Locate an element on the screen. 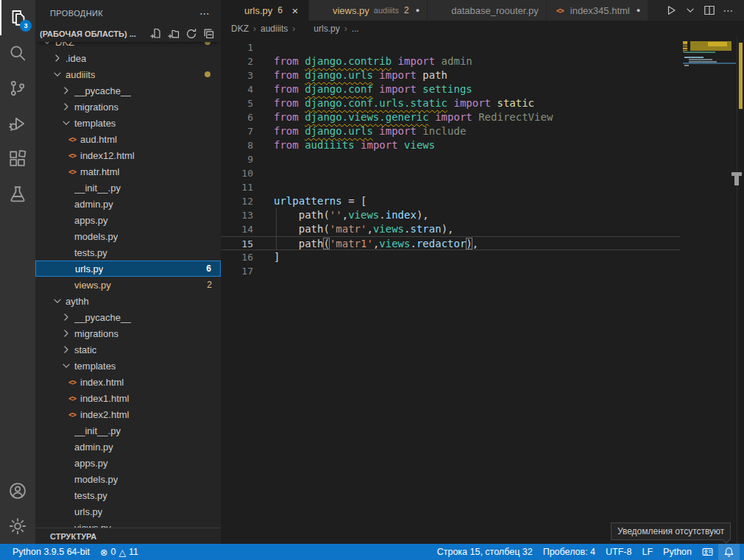  run-dropdown-button is located at coordinates (690, 10).